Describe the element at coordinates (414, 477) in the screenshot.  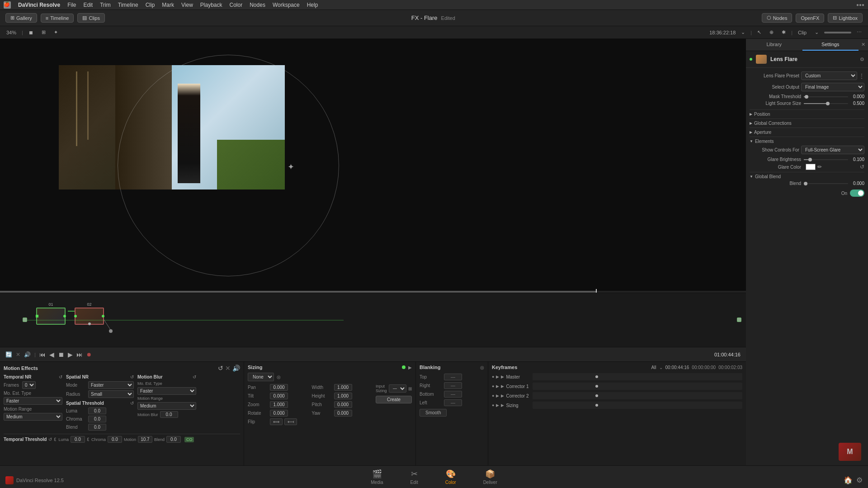
I see `nav-edit: ✂ Edit` at that location.